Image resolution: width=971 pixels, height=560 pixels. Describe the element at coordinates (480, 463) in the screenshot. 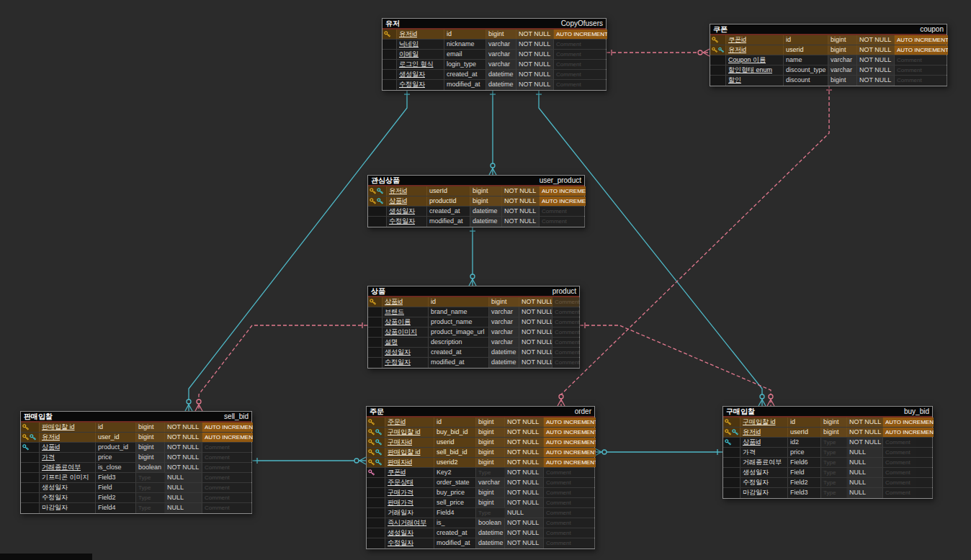

I see `column-row: 판매자iduserid2bigintNOT NULLAUTO INCREMENT` at that location.